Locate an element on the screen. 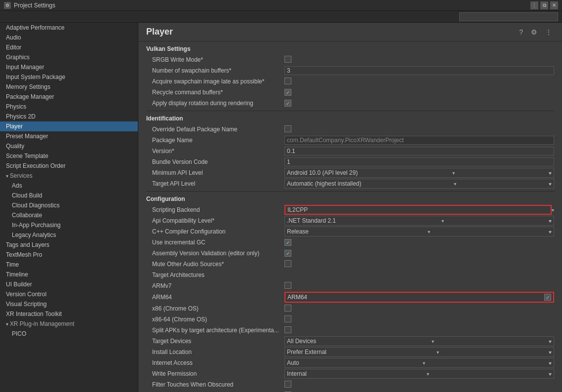 Image resolution: width=562 pixels, height=392 pixels. dropdown: Release▾ is located at coordinates (419, 232).